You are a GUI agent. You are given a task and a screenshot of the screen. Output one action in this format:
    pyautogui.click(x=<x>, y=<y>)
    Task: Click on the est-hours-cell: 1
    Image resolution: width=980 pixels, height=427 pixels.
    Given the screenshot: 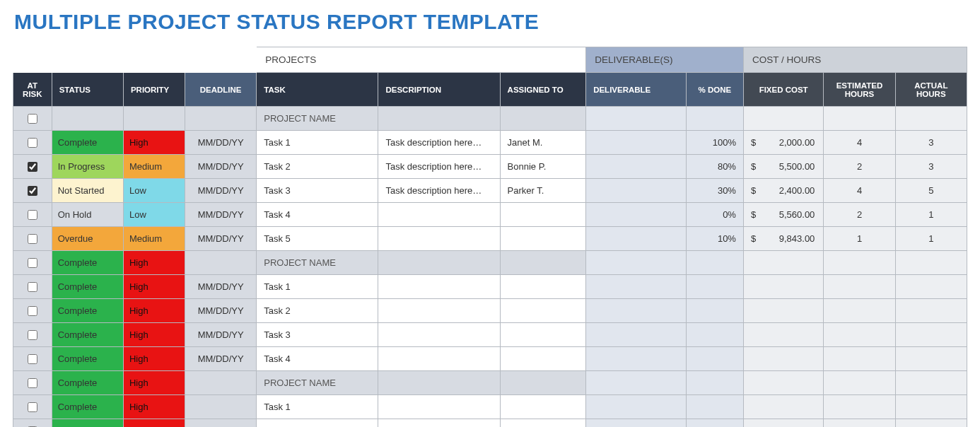 What is the action you would take?
    pyautogui.click(x=860, y=239)
    